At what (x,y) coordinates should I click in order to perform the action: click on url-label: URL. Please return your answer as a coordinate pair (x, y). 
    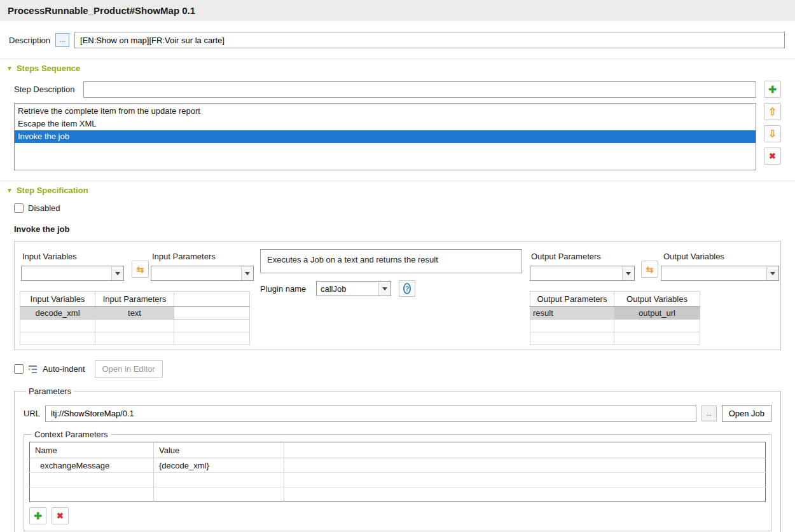
    Looking at the image, I should click on (32, 413).